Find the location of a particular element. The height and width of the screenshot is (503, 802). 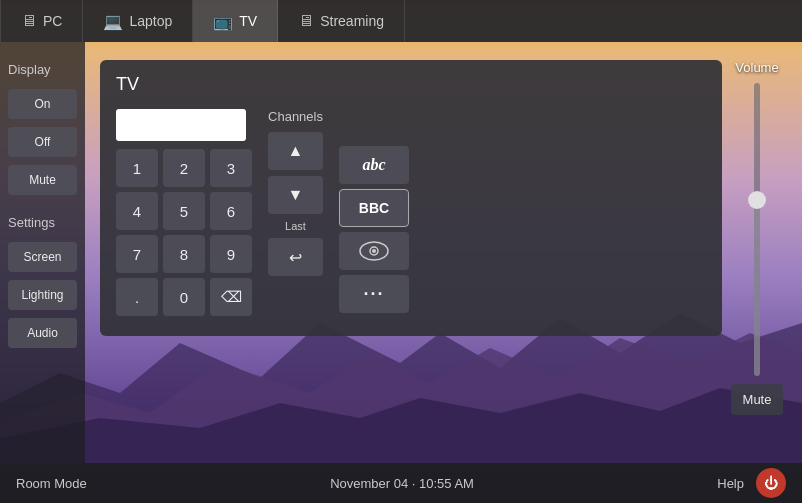

tab-tv: 📺 TV is located at coordinates (236, 21).